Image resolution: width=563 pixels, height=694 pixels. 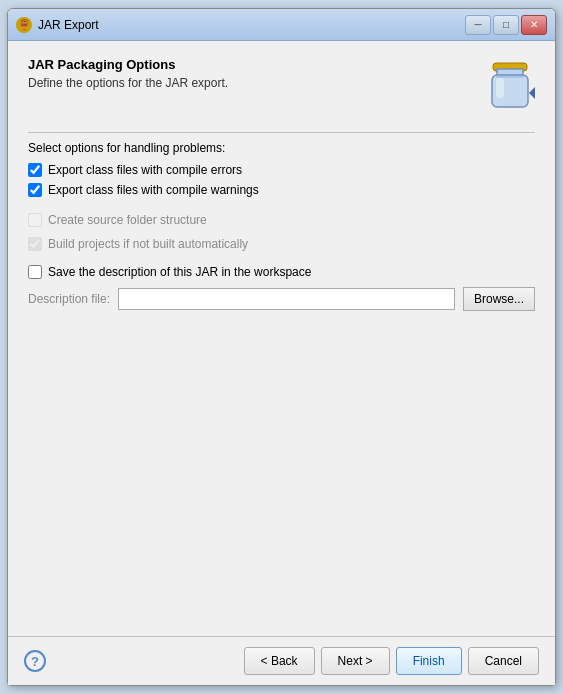 I want to click on footer-left: ?, so click(x=35, y=661).